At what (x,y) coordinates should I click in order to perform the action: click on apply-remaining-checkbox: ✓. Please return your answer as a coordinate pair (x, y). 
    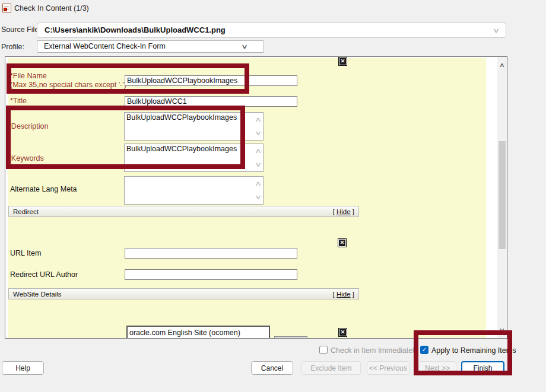
    Looking at the image, I should click on (424, 350).